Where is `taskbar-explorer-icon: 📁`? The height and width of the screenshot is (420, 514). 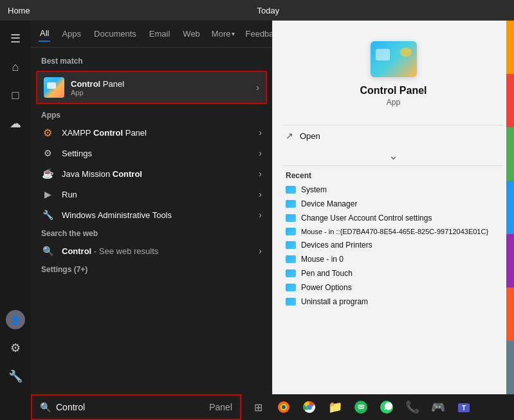
taskbar-explorer-icon: 📁 is located at coordinates (335, 407).